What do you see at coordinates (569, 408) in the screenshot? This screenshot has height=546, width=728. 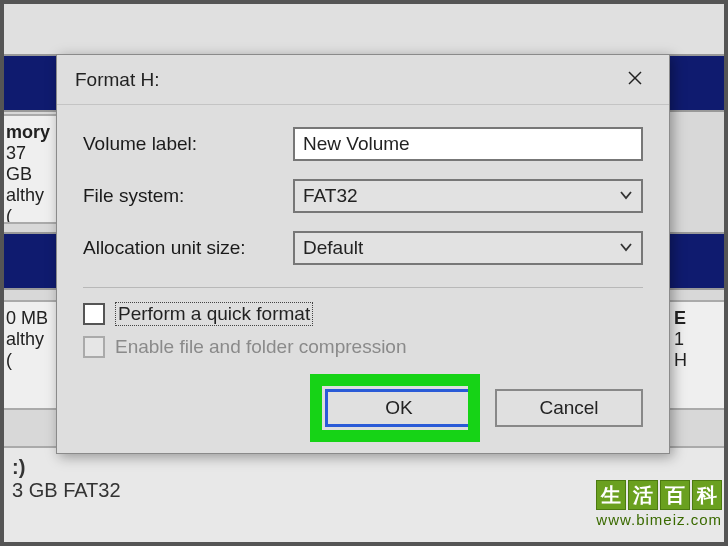 I see `cancel-button: Cancel` at bounding box center [569, 408].